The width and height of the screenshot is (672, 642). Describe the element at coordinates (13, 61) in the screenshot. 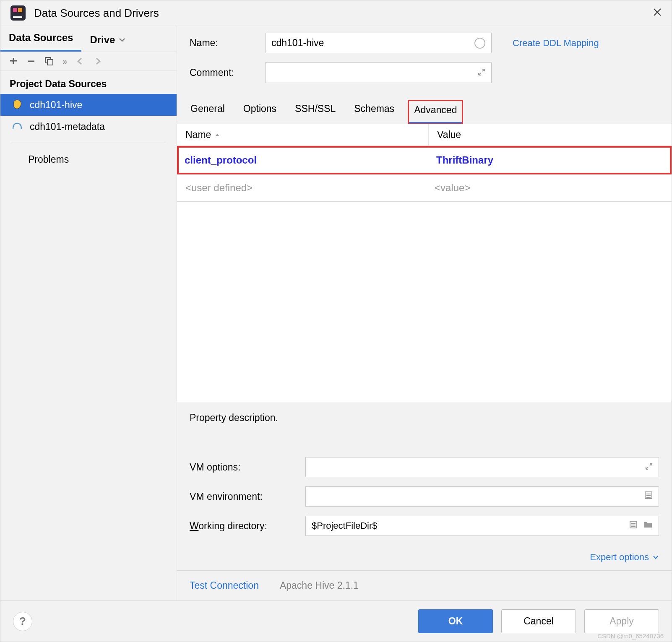

I see `add-icon` at that location.